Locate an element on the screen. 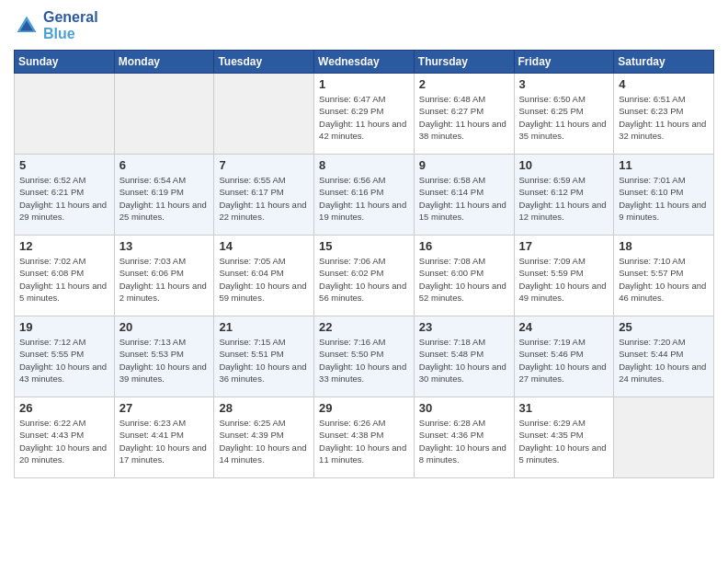 The image size is (728, 563). day-info: Sunrise: 7:01 AMSunset: 6:10 PMDaylight:… is located at coordinates (664, 199).